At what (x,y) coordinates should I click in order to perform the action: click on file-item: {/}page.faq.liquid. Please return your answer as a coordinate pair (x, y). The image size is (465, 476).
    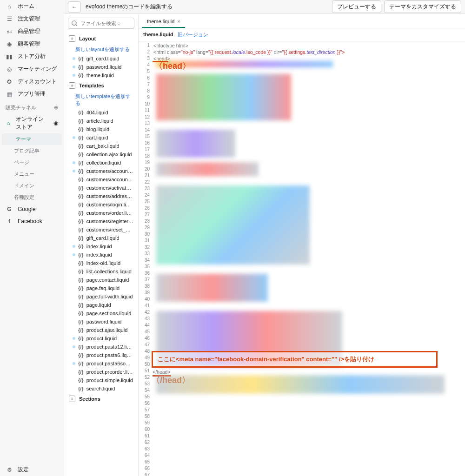
    Looking at the image, I should click on (101, 288).